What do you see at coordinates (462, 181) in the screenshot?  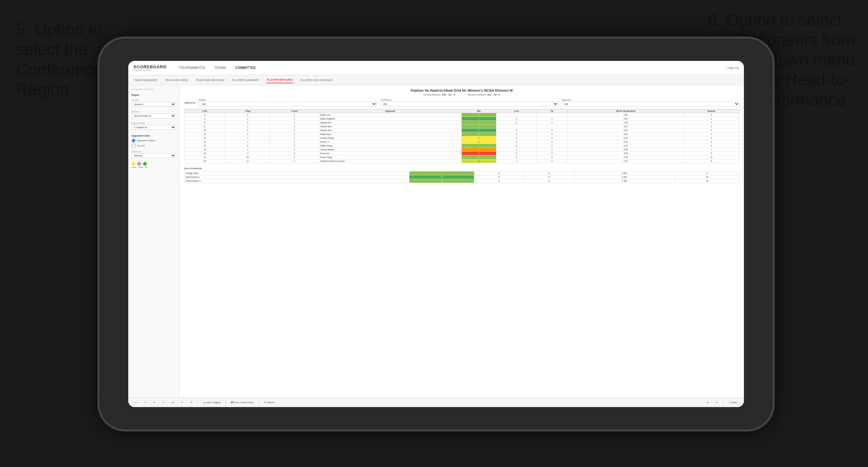 I see `table-row: NCAA Division 2 5 0 0 7.400 10` at bounding box center [462, 181].